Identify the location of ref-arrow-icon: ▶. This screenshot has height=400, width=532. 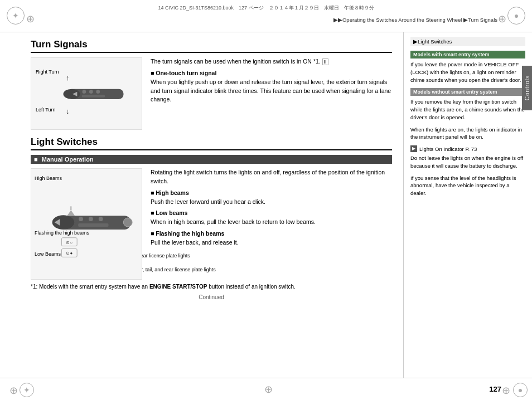
(414, 149).